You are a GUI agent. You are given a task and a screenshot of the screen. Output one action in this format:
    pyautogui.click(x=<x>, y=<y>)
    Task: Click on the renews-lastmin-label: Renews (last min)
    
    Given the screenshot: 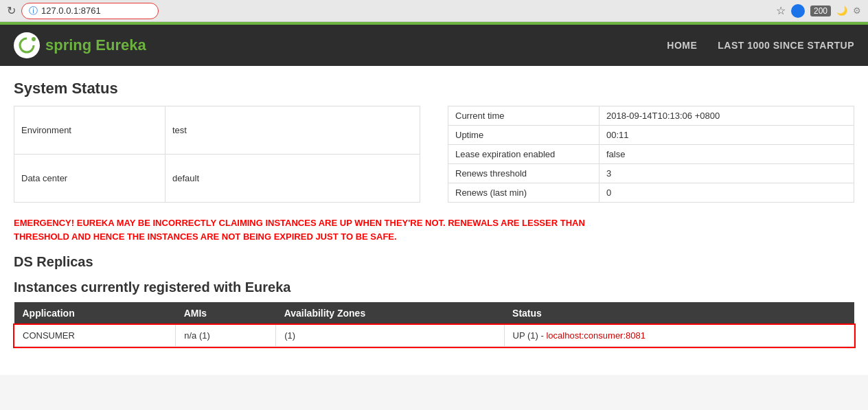 What is the action you would take?
    pyautogui.click(x=524, y=193)
    